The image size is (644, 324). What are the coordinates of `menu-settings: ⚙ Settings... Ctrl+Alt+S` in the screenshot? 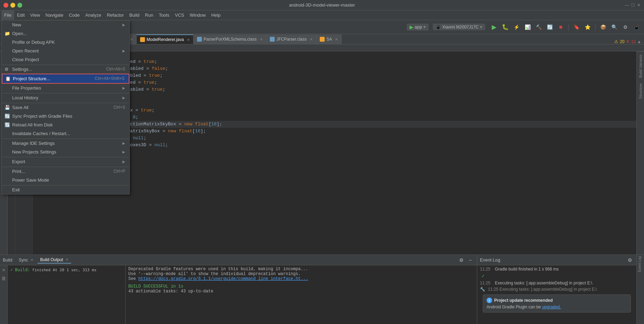 It's located at (66, 69).